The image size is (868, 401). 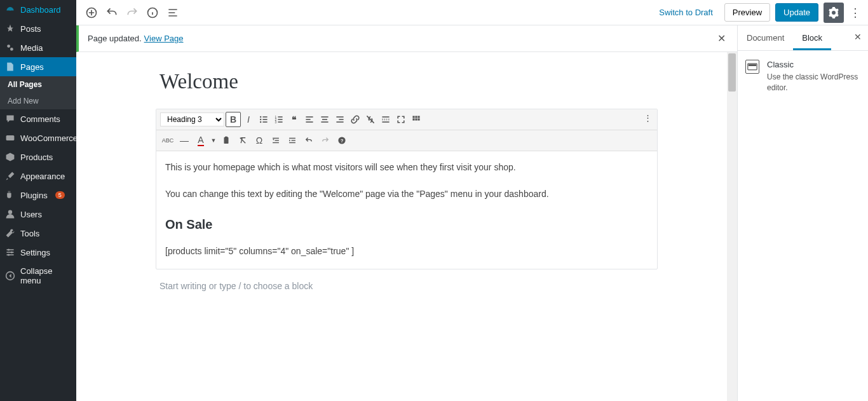 I want to click on menu-posts: Posts, so click(x=38, y=29).